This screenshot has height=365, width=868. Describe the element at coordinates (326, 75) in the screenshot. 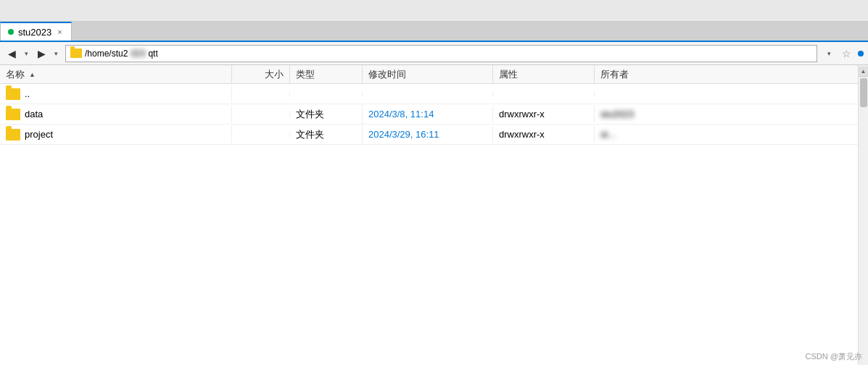

I see `col-header-type: 类型` at that location.